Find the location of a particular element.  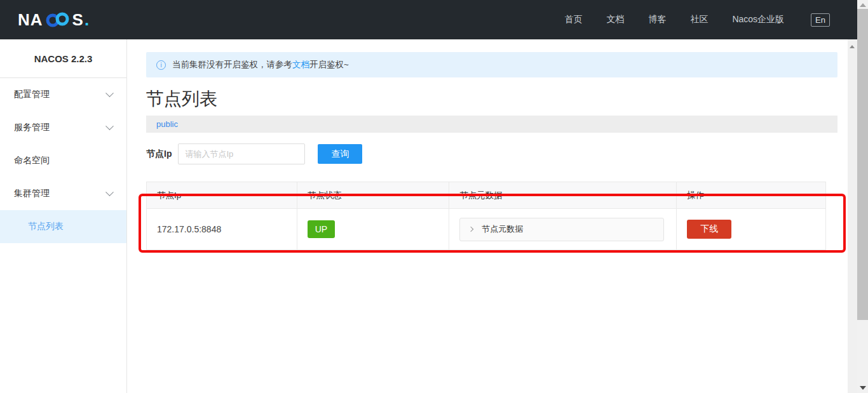

table-row: 172.17.0.5:8848 UP 节点元数据 下线 is located at coordinates (487, 230).